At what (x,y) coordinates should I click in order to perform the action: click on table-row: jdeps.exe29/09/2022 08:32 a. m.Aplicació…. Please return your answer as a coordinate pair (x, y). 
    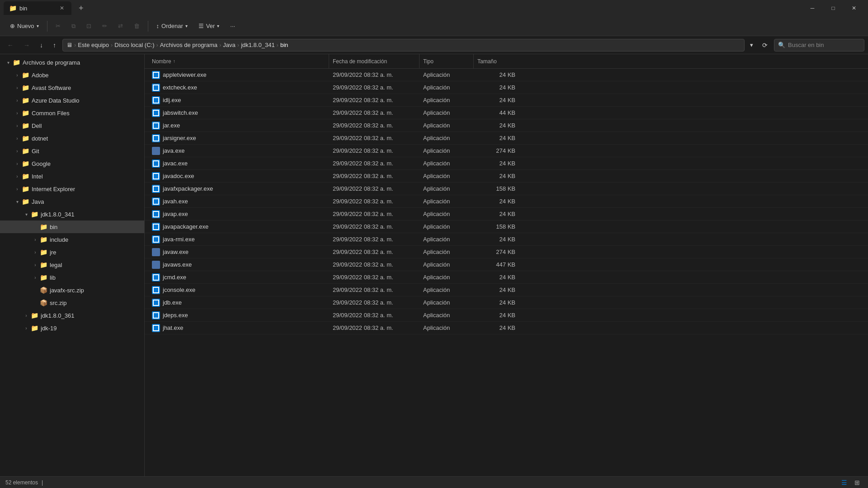
    Looking at the image, I should click on (506, 315).